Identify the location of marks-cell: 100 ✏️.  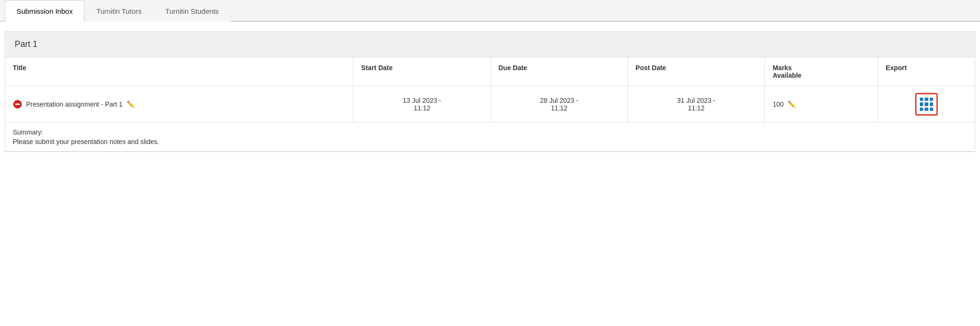
(822, 104).